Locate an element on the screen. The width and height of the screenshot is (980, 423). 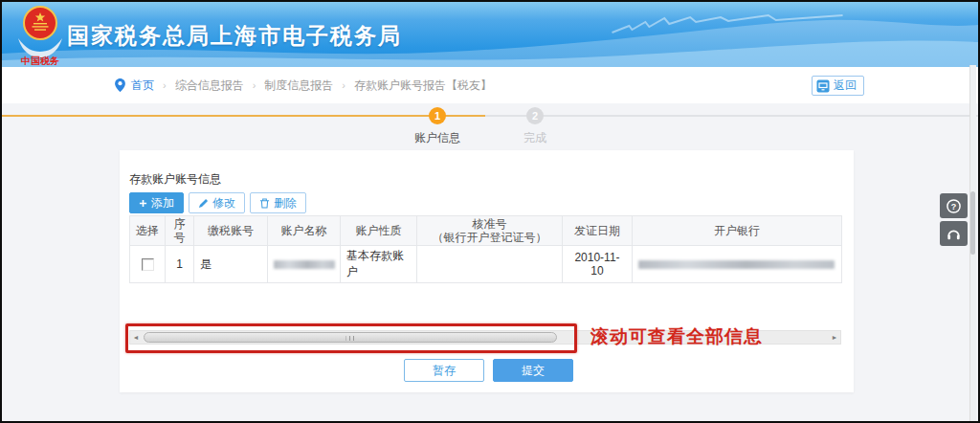
tax-bureau-logo-icon: 中国税务 is located at coordinates (40, 34).